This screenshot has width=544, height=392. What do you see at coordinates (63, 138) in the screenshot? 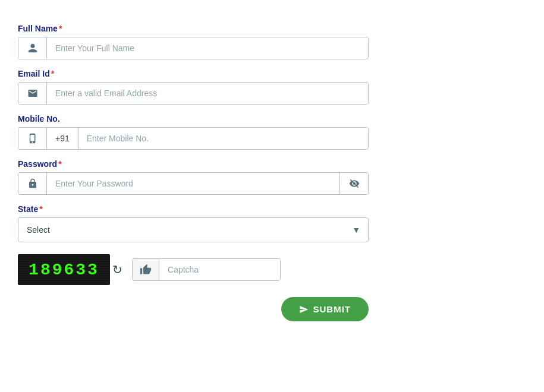
I see `mobile-prefix: +91` at bounding box center [63, 138].